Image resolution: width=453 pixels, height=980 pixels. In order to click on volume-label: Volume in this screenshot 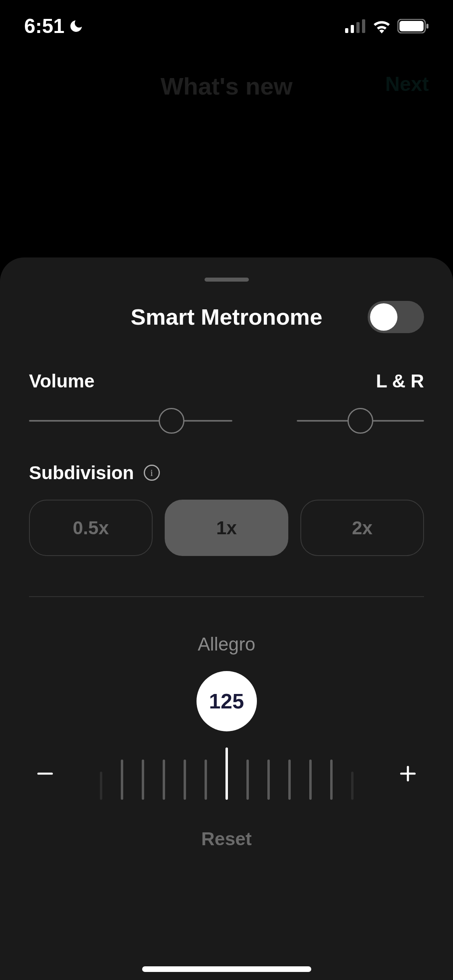, I will do `click(130, 381)`.